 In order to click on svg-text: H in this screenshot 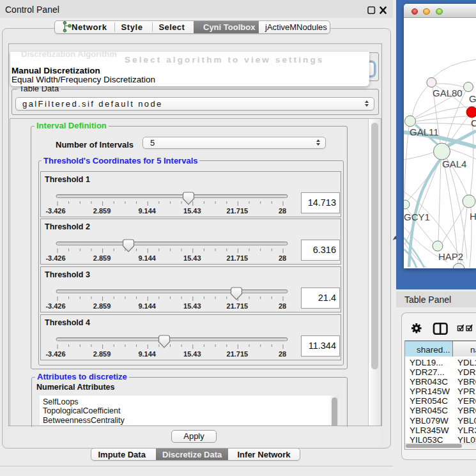, I will do `click(473, 216)`.